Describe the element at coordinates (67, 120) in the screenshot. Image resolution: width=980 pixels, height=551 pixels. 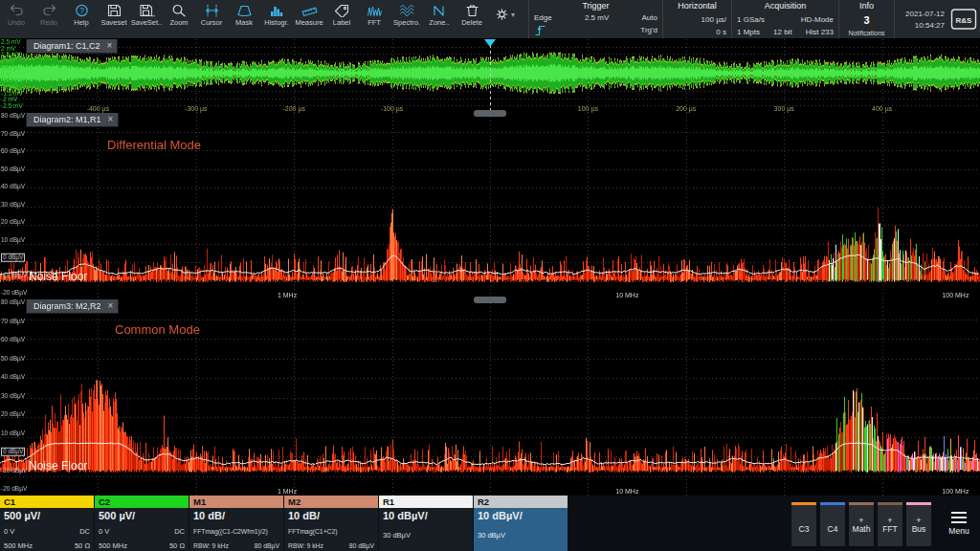
I see `diagram2-tab-label: Diagram2: M1,R1` at that location.